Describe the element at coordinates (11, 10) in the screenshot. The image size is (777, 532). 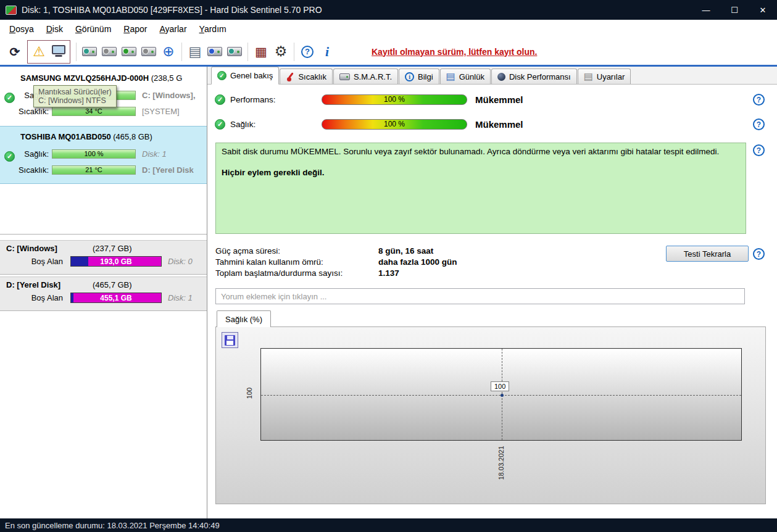
I see `app-icon` at that location.